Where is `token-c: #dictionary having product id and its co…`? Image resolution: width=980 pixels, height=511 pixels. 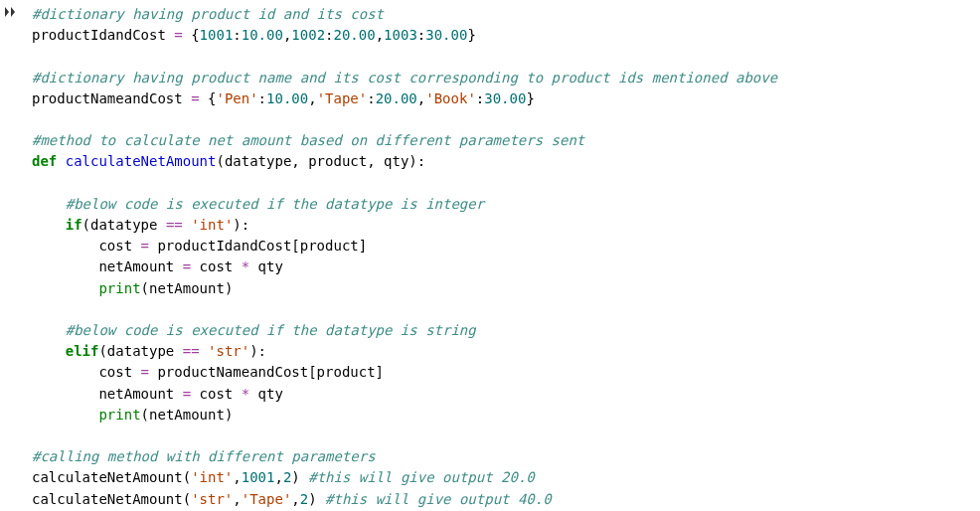 token-c: #dictionary having product id and its co… is located at coordinates (208, 14).